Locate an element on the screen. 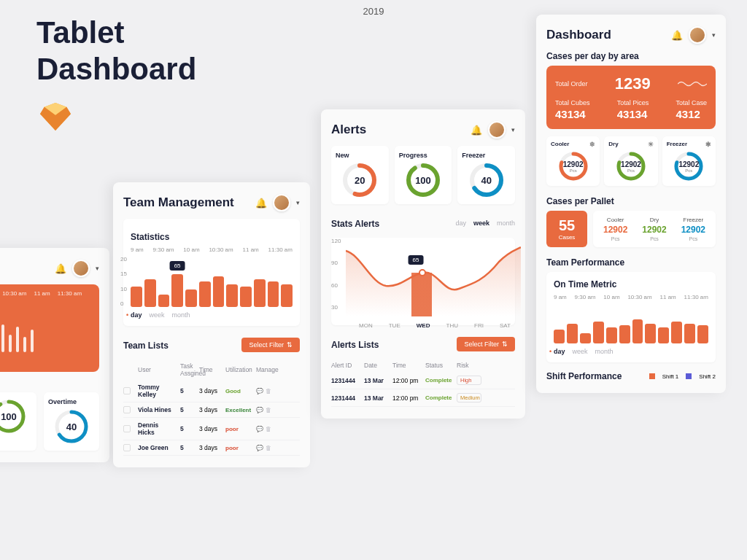 The image size is (747, 560). table-row: Tommy Kelley53 daysGood💬🗑 is located at coordinates (212, 391).